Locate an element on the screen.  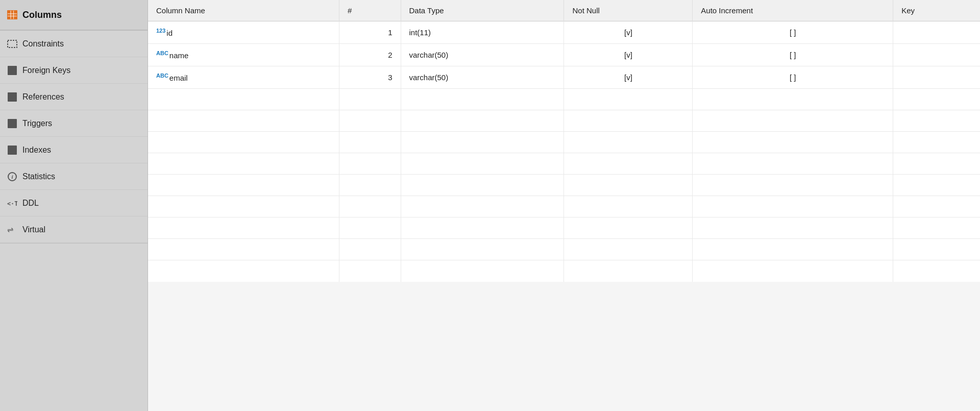
sidebar-references-label: References is located at coordinates (43, 97).